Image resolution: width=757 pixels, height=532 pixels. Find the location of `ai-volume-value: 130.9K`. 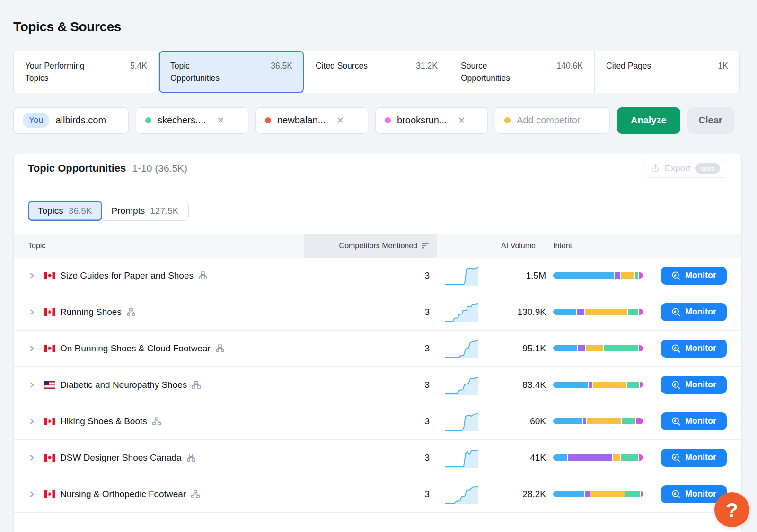

ai-volume-value: 130.9K is located at coordinates (532, 312).